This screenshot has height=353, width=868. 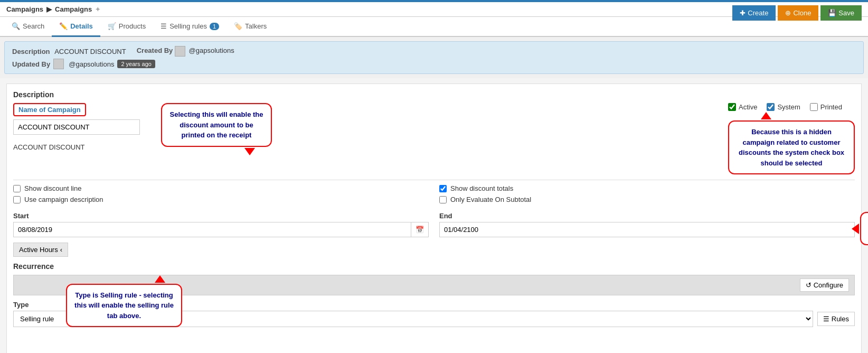 I want to click on name-field-label: Name of Campaign, so click(x=50, y=110).